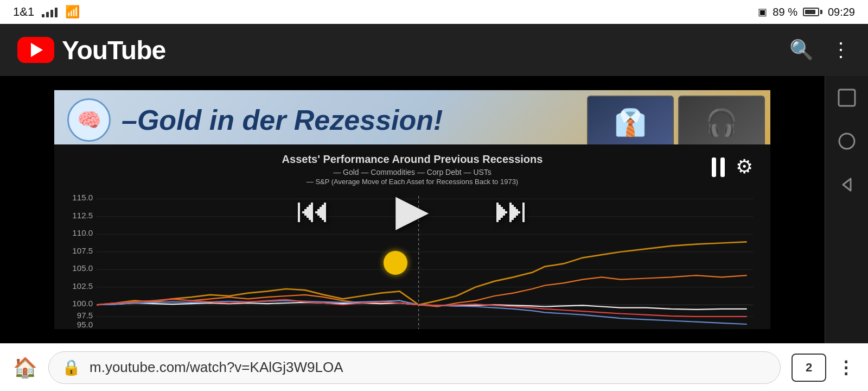 The height and width of the screenshot is (391, 868). I want to click on playback-controls: ⏮ ▶ ⏭, so click(412, 210).